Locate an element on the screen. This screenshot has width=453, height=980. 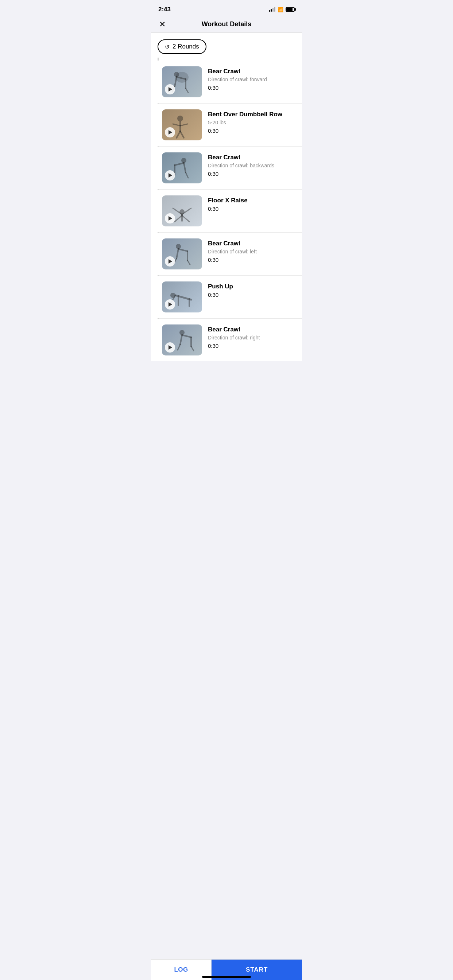
page-title: Workout Details is located at coordinates (227, 24).